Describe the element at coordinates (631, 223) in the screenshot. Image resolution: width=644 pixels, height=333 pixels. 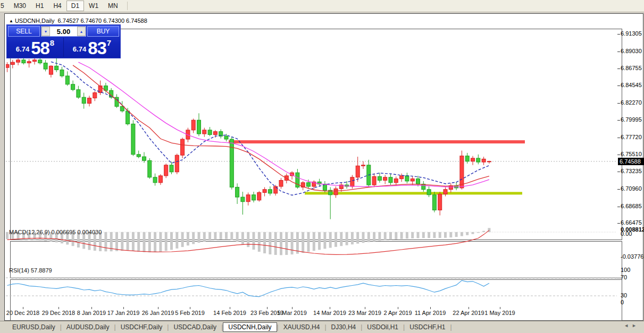
I see `price-axis-label: 6.66475` at that location.